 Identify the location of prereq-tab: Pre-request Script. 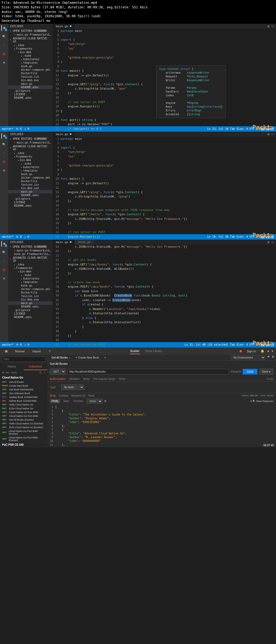
(104, 379).